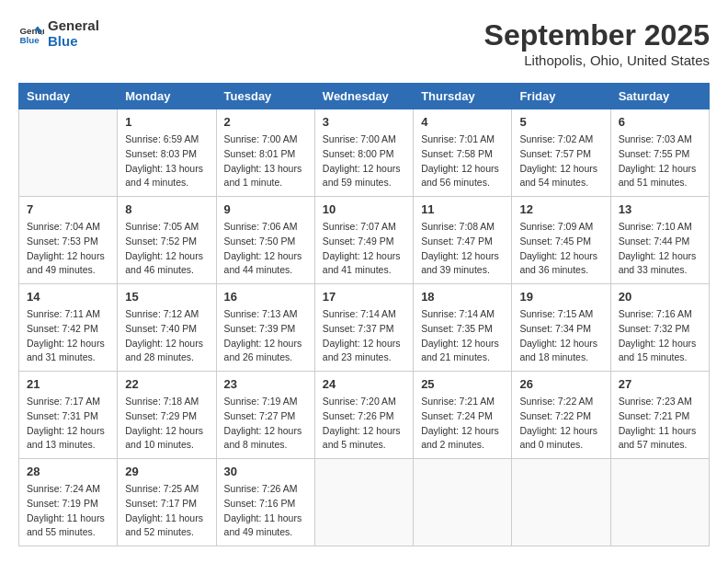 The width and height of the screenshot is (728, 563). What do you see at coordinates (266, 511) in the screenshot?
I see `day-info: Sunrise: 7:26 AMSunset: 7:16 PMDaylight:…` at bounding box center [266, 511].